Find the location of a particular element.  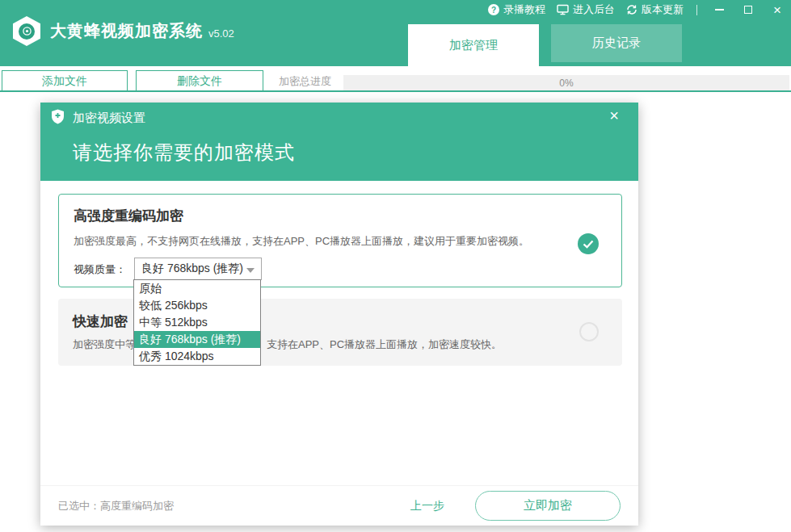

previous-step-button: 上一步 is located at coordinates (427, 506).